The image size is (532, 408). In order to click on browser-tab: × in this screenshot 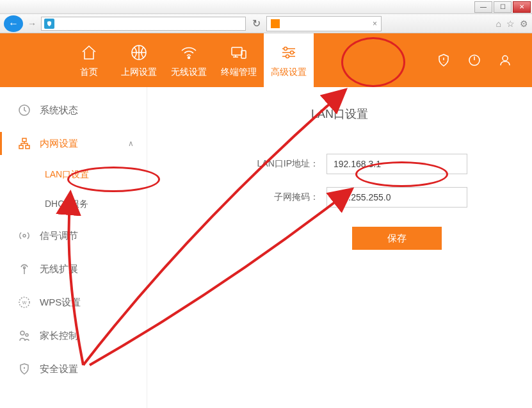, I will do `click(324, 24)`.